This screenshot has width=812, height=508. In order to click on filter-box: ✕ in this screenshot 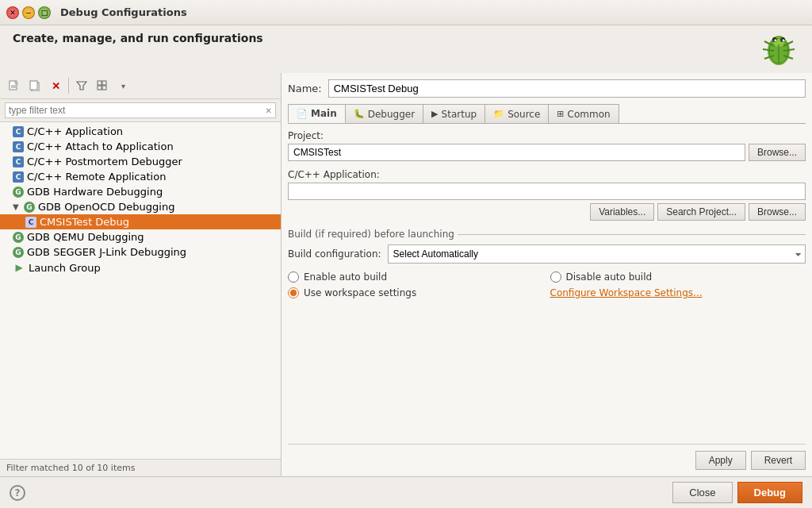, I will do `click(140, 110)`.